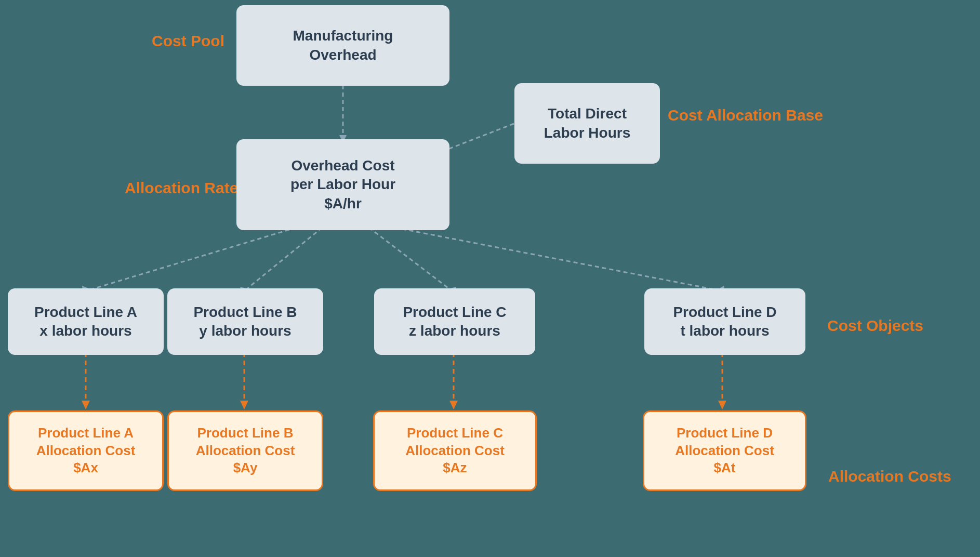 This screenshot has height=557, width=980. I want to click on total-direct-labor-text: Total DirectLabor Hours, so click(587, 124).